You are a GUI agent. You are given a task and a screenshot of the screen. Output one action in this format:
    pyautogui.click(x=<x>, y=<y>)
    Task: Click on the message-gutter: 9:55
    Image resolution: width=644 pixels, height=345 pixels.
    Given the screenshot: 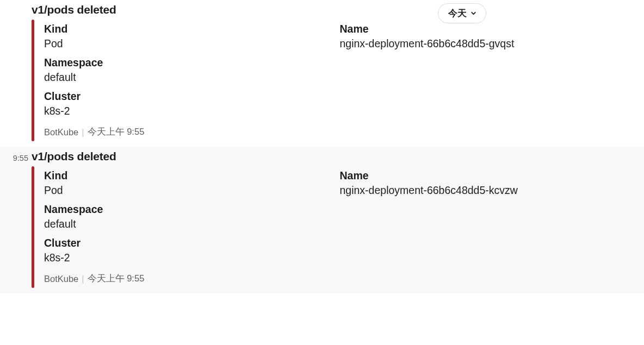 What is the action you would take?
    pyautogui.click(x=17, y=156)
    